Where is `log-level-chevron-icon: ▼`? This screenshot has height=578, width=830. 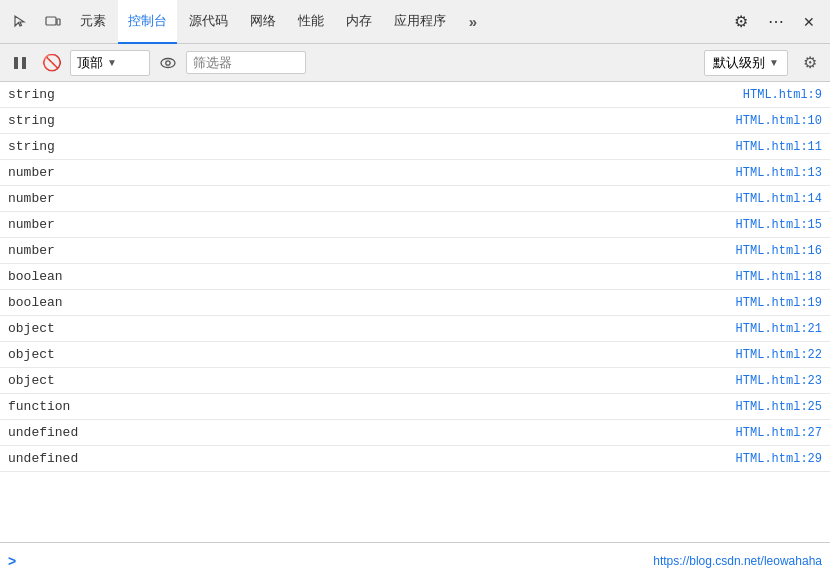 log-level-chevron-icon: ▼ is located at coordinates (774, 62).